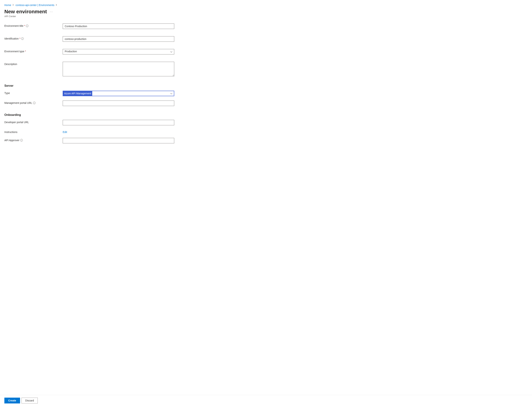 Image resolution: width=532 pixels, height=406 pixels. What do you see at coordinates (8, 5) in the screenshot?
I see `breadcrumb-home: Home` at bounding box center [8, 5].